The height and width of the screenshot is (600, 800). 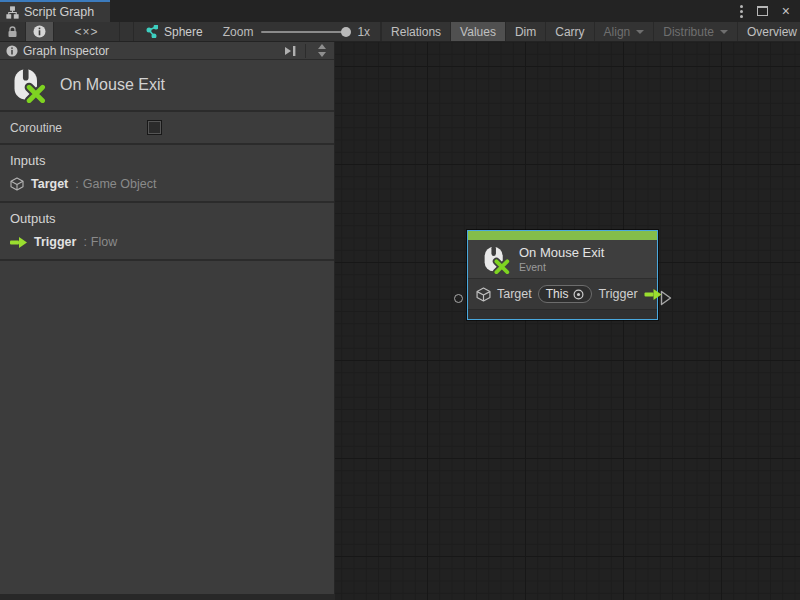 I want to click on script-graph-icon, so click(x=12, y=12).